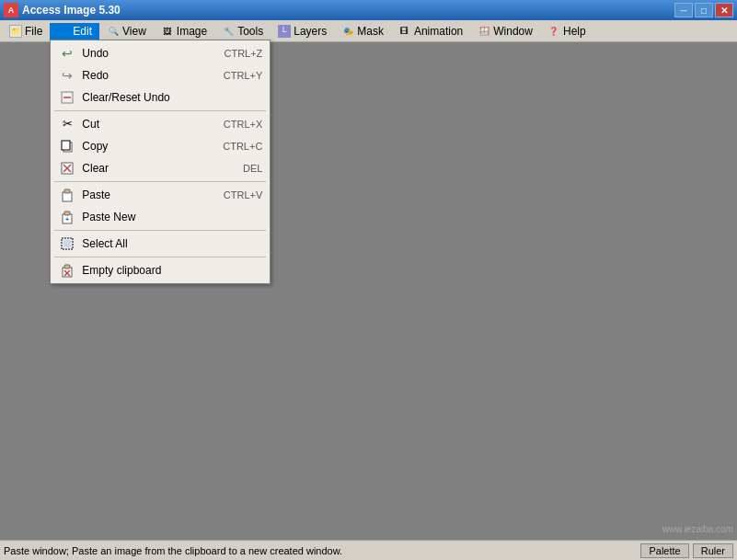  I want to click on menu-item-paste: Paste CTRL+V, so click(160, 195).